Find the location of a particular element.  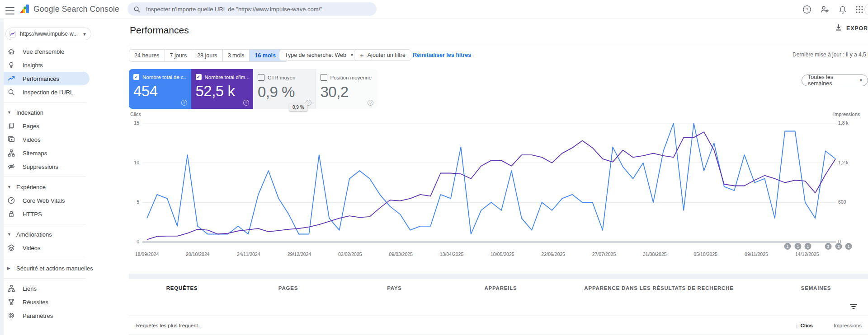

panel-gap is located at coordinates (498, 276).